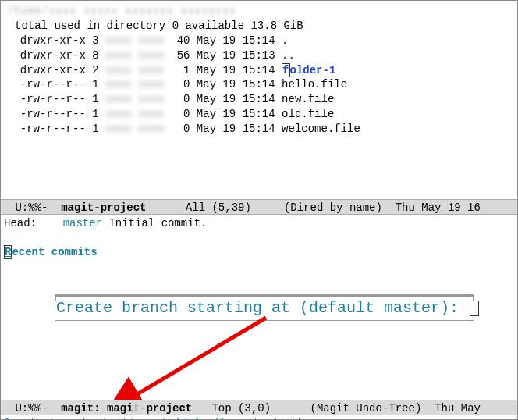 The height and width of the screenshot is (420, 518). I want to click on callout-prompt-text: Create branch starting at (default maste…, so click(264, 309).